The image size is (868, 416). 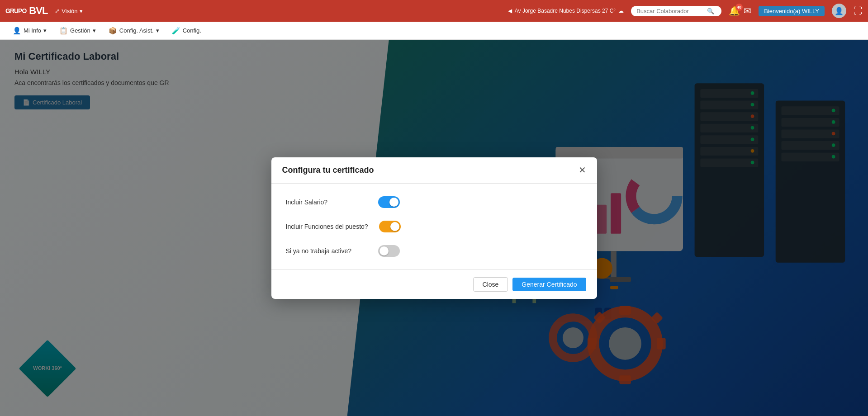 I want to click on toggle-funciones, so click(x=390, y=227).